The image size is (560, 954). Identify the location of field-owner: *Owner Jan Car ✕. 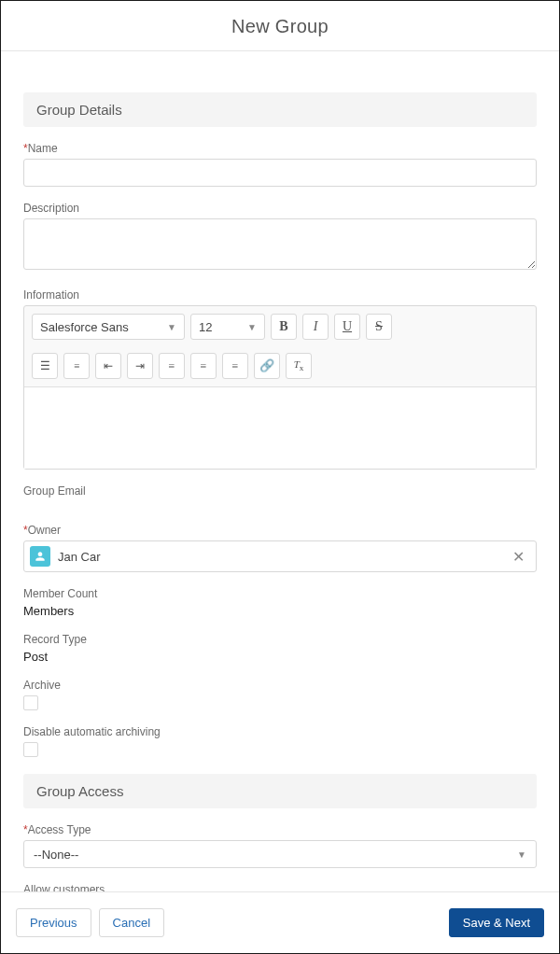
(280, 548).